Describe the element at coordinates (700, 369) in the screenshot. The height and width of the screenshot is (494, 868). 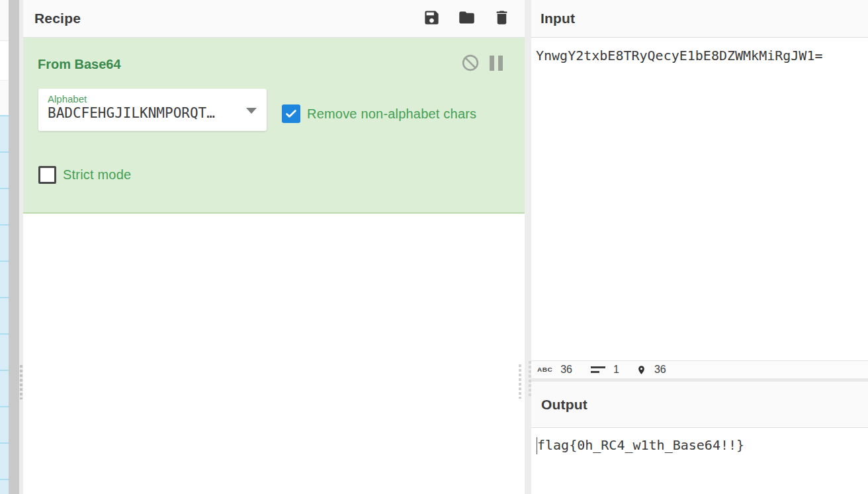
I see `input-status-bar: ABC 36 1 36` at that location.